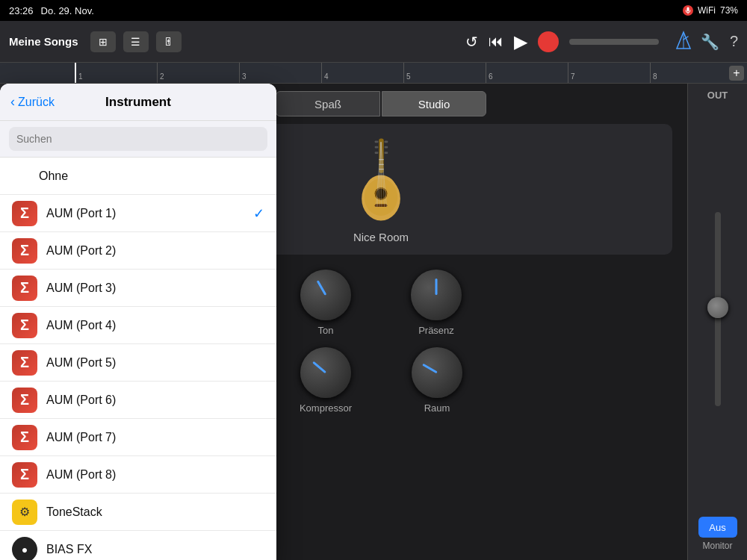 The width and height of the screenshot is (747, 560). What do you see at coordinates (562, 42) in the screenshot?
I see `transport-area: ↺ ⏮ ▶` at bounding box center [562, 42].